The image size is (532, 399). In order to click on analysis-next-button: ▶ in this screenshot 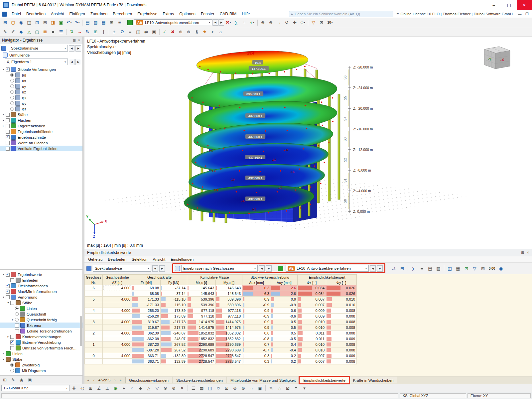, I will do `click(78, 49)`.